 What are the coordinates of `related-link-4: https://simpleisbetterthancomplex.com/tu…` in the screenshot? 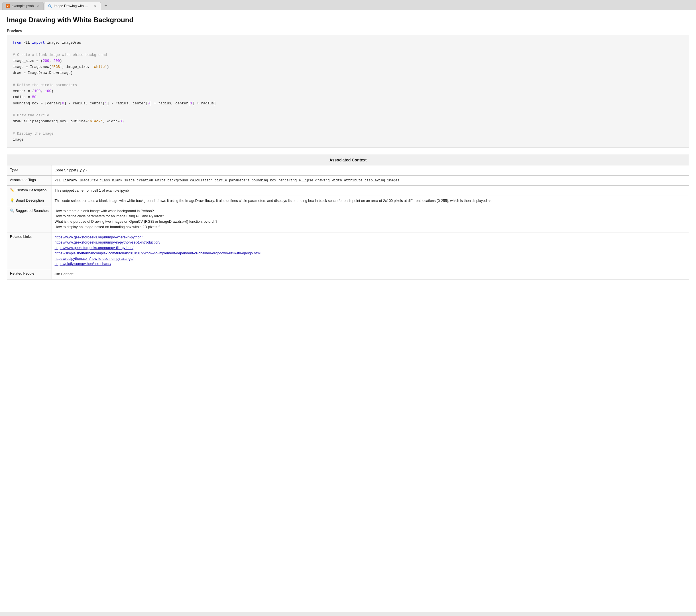 It's located at (370, 253).